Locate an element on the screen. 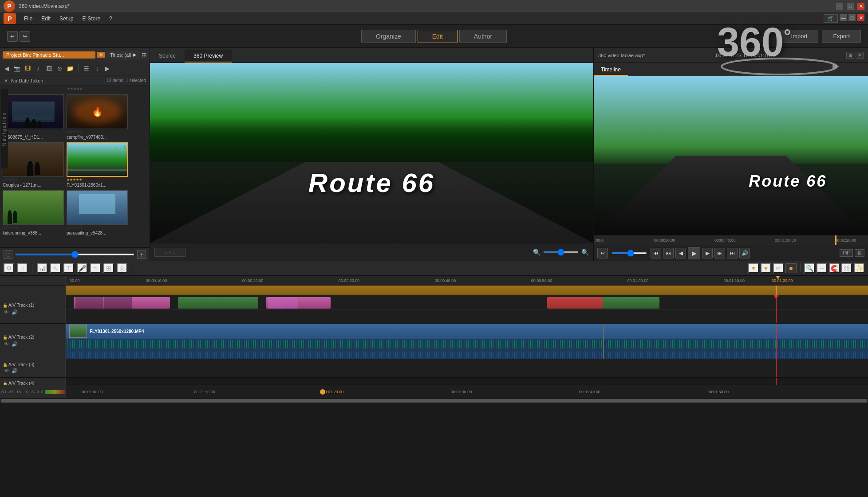 This screenshot has height=497, width=868. clip-1a is located at coordinates (122, 303).